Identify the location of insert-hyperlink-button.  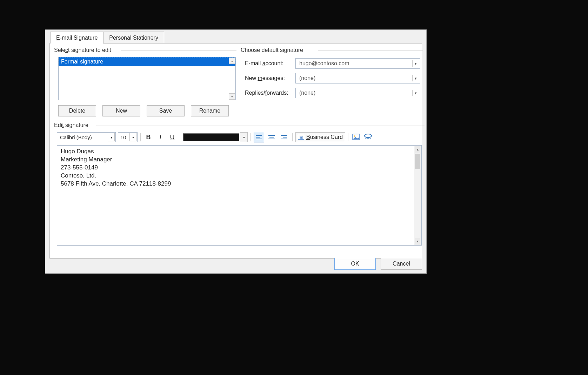
(368, 137).